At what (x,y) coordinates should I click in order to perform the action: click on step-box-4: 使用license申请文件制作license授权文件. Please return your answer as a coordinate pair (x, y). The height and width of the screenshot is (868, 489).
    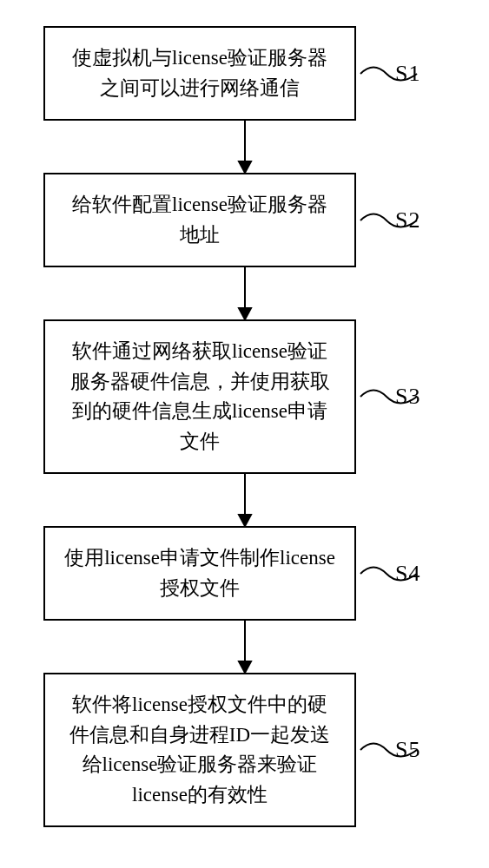
    Looking at the image, I should click on (200, 573).